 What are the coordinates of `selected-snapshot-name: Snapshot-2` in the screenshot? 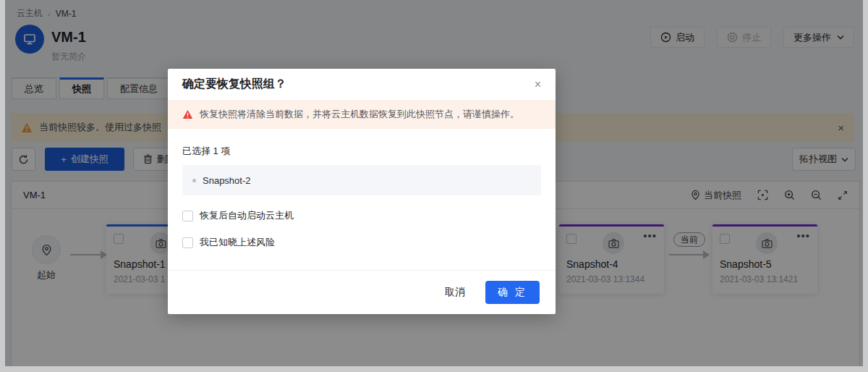 It's located at (227, 181).